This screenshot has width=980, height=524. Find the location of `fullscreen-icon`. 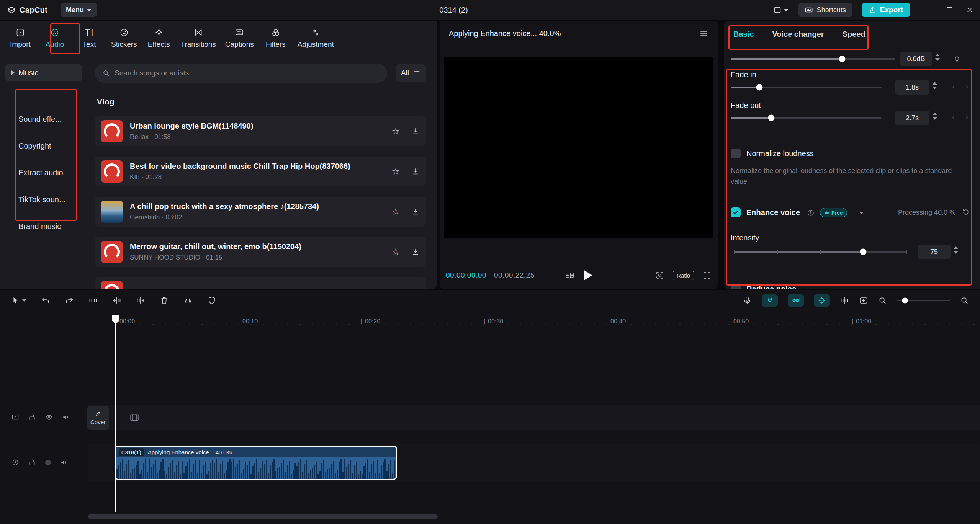

fullscreen-icon is located at coordinates (707, 275).